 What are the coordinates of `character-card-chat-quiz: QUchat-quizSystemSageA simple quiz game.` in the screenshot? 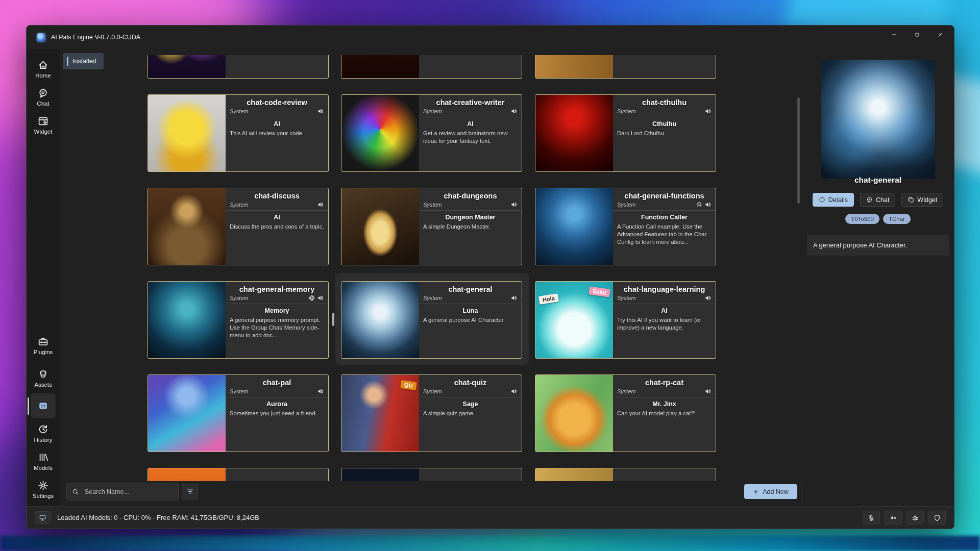 It's located at (432, 413).